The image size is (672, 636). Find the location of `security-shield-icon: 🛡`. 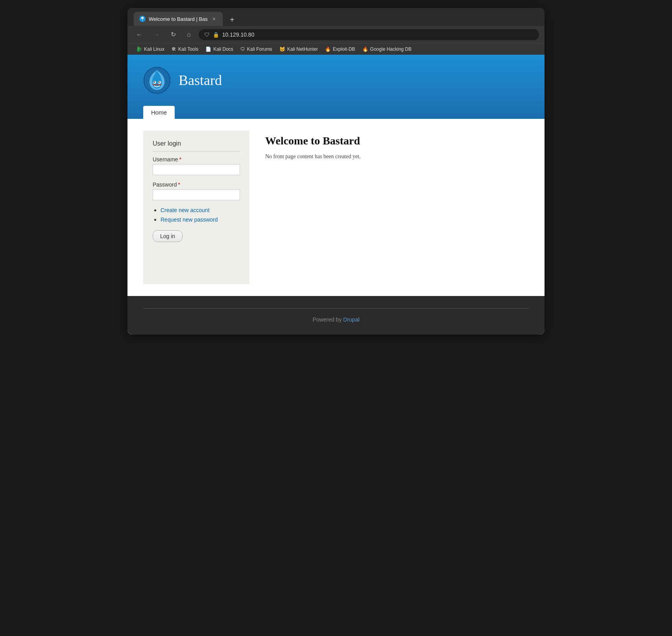

security-shield-icon: 🛡 is located at coordinates (207, 35).